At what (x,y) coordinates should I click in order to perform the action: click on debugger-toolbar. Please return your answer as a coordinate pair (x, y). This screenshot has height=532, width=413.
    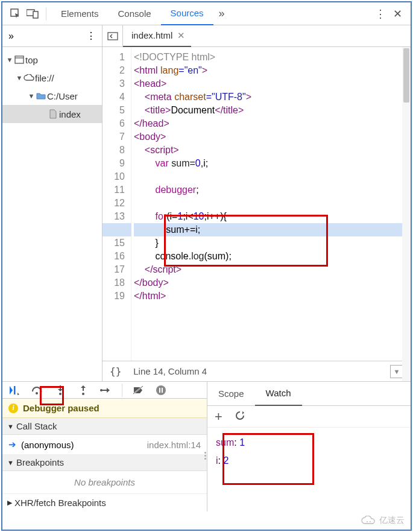
    Looking at the image, I should click on (105, 390).